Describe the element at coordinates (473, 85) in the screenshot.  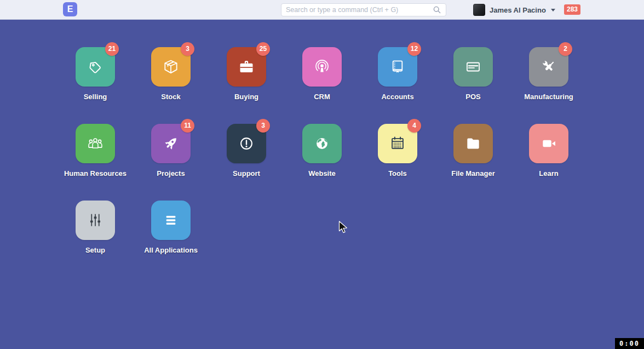
I see `module-tile-pos: POS` at that location.